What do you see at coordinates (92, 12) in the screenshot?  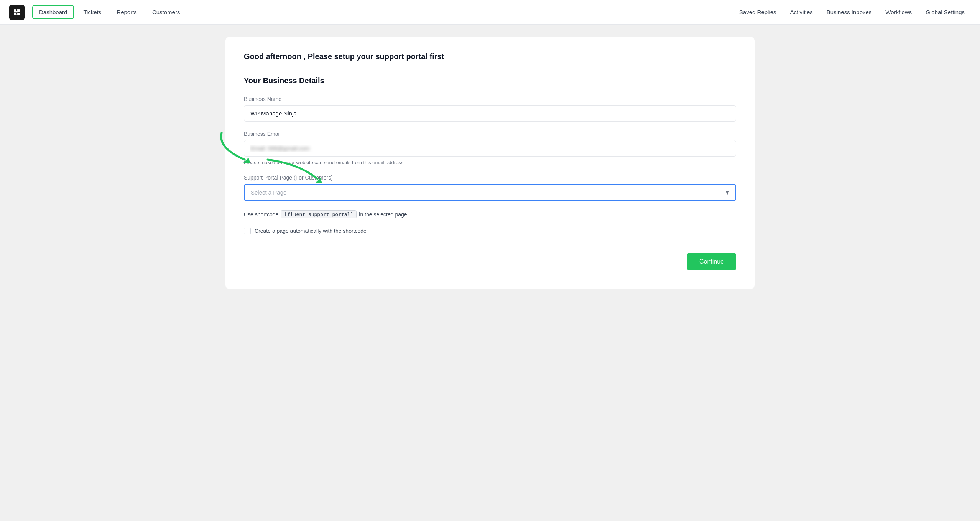 I see `nav-tickets: Tickets` at bounding box center [92, 12].